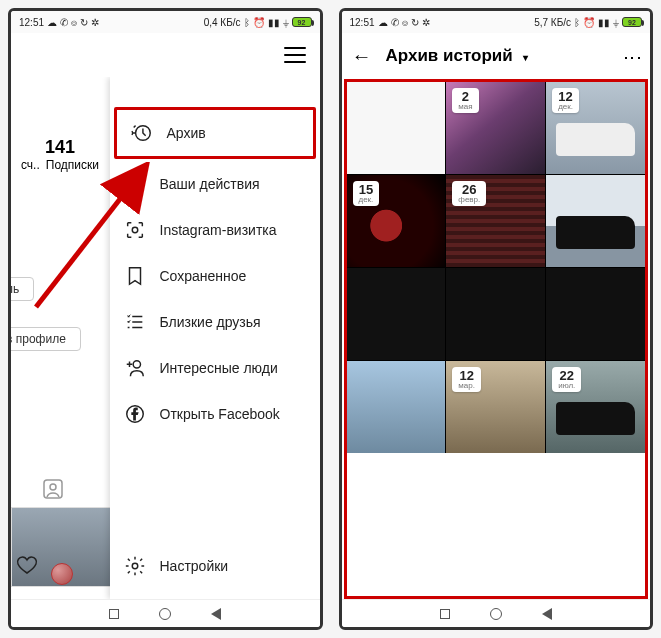 The height and width of the screenshot is (638, 661). What do you see at coordinates (396, 221) in the screenshot?
I see `archive-story-cell: 15 дек.` at bounding box center [396, 221].